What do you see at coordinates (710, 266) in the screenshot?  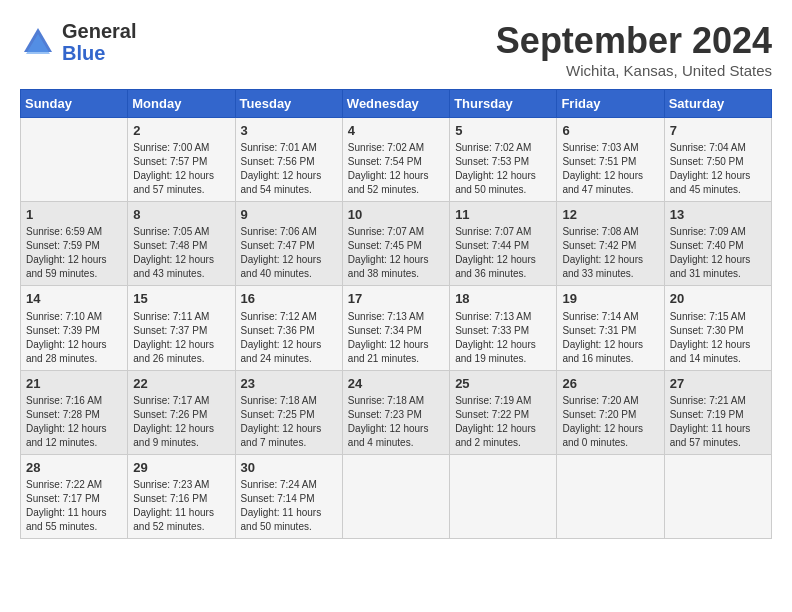 I see `daylight-text: Daylight: 12 hours and 31 minutes.` at bounding box center [710, 266].